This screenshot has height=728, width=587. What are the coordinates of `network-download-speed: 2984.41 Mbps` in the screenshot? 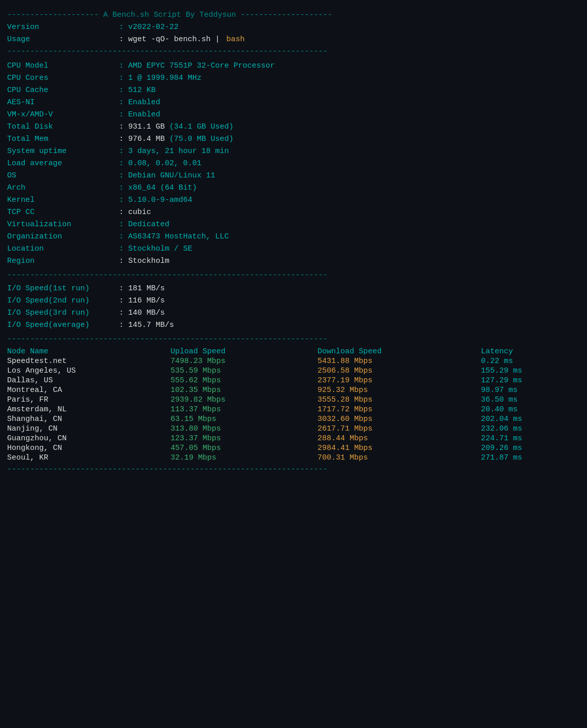 It's located at (399, 448).